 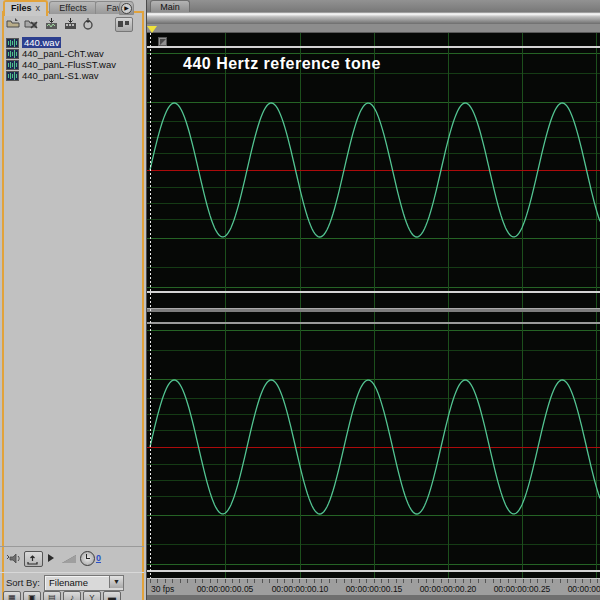 I want to click on timeline-label: 00:00:00:00.10, so click(x=300, y=589).